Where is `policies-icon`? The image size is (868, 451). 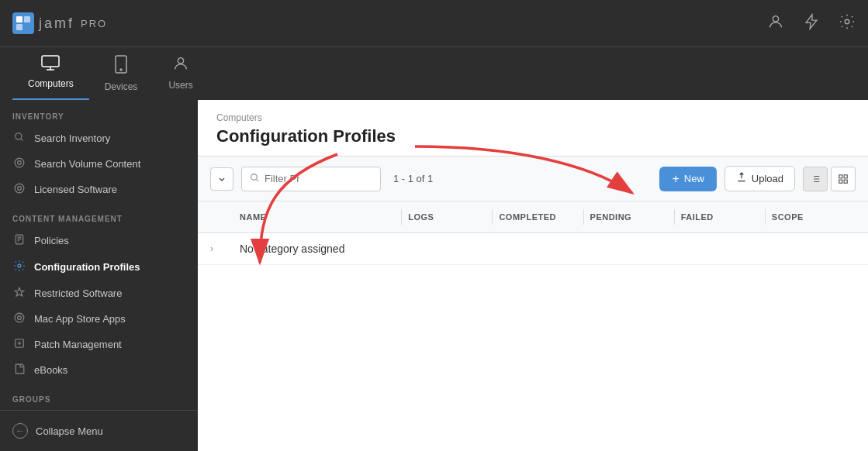 policies-icon is located at coordinates (19, 240).